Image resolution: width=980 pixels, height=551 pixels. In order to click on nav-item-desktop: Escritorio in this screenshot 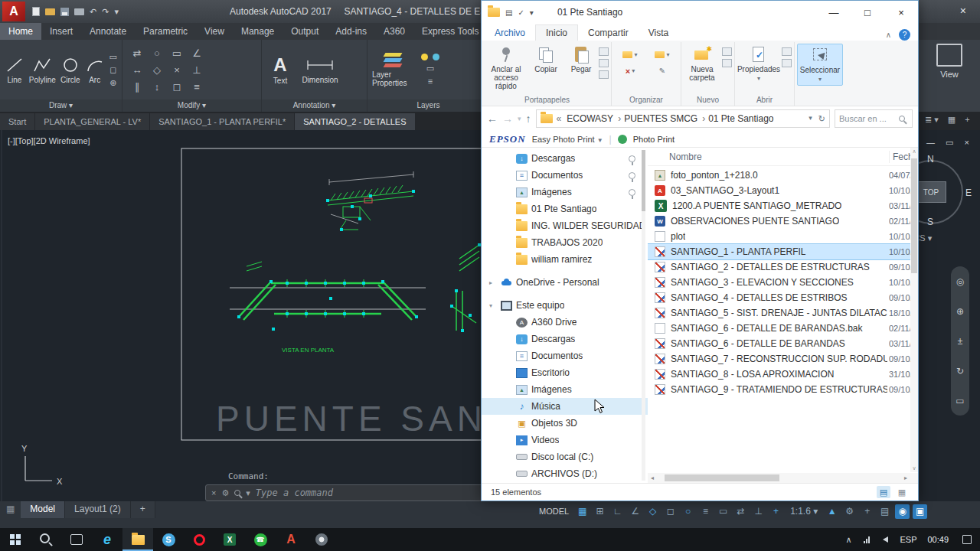, I will do `click(565, 373)`.